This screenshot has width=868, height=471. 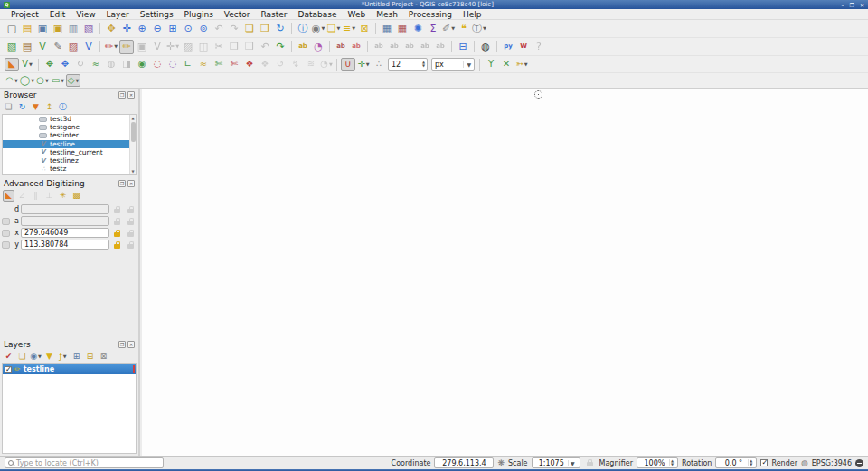 I want to click on y-field: 113.380784, so click(x=65, y=244).